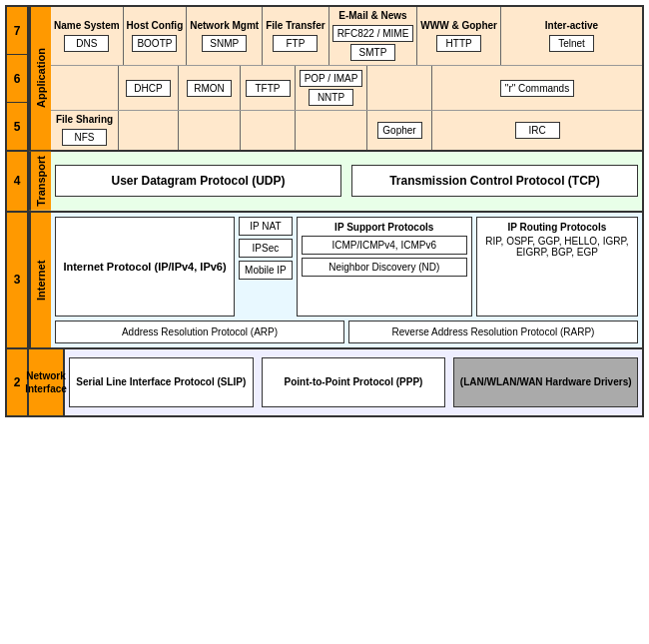 This screenshot has width=649, height=644. I want to click on internet-main: Internet Protocol (IP/IPv4, IPv6) IP NAT…, so click(346, 267).